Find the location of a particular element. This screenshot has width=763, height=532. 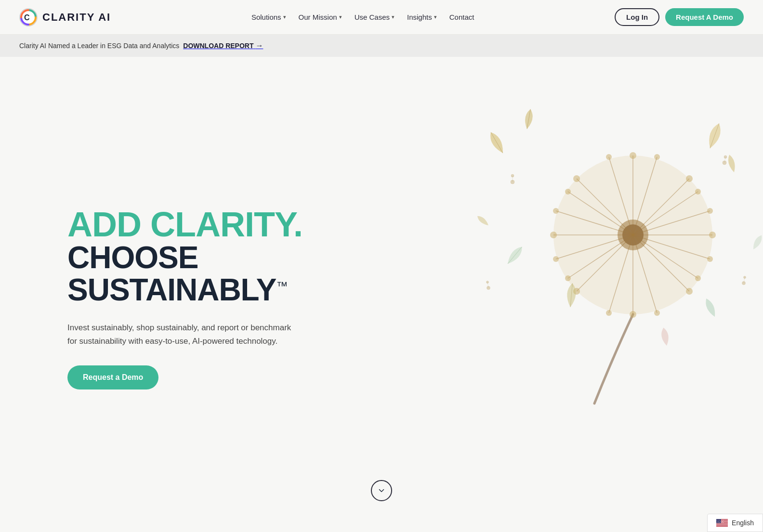

banner-text: Clarity AI Named a Leader in ESG Data an… is located at coordinates (99, 46).